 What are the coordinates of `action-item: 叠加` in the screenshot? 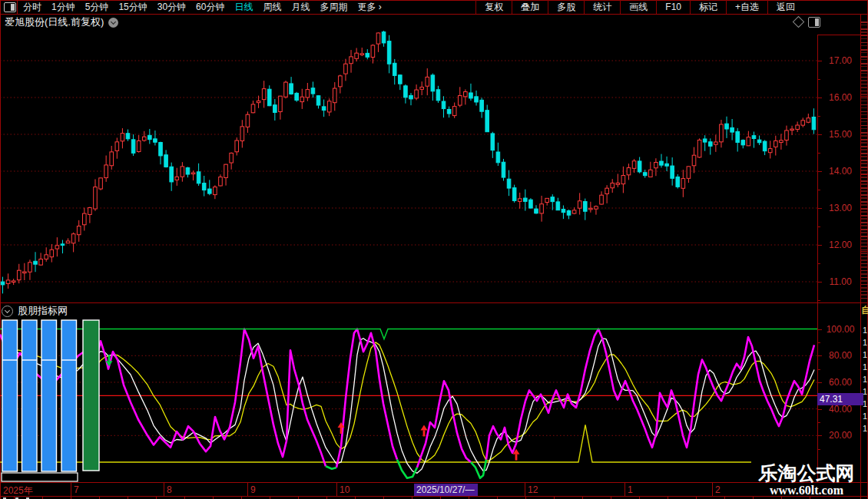 It's located at (530, 7).